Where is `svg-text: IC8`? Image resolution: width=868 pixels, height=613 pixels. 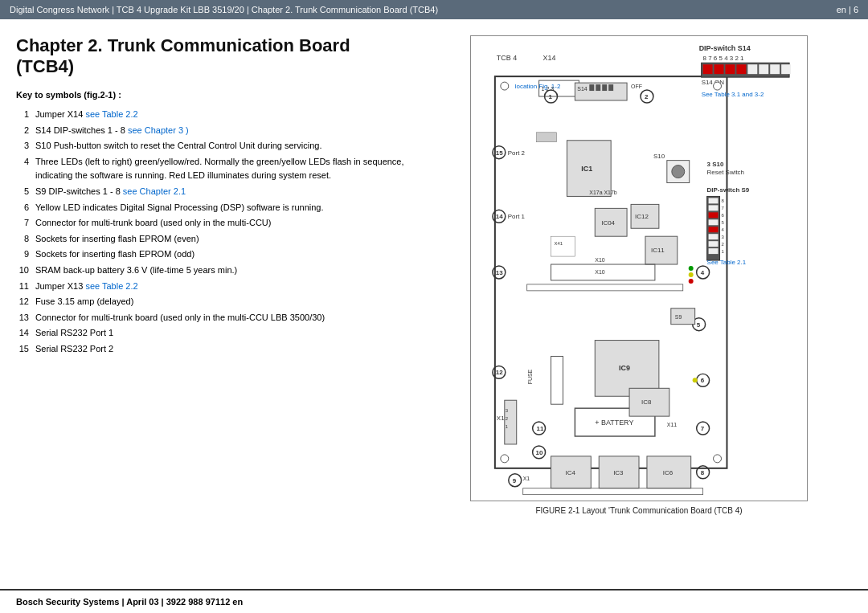 svg-text: IC8 is located at coordinates (646, 402).